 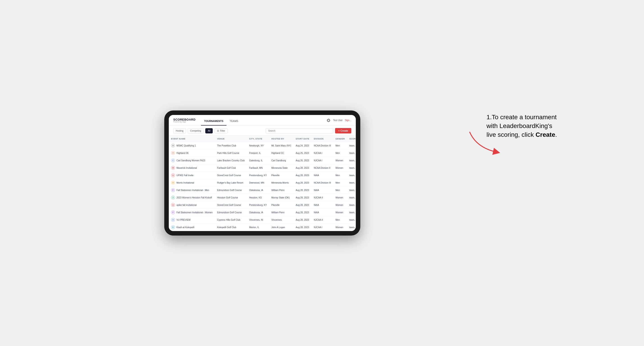 What do you see at coordinates (262, 146) in the screenshot?
I see `table-row: M MSMC Qualifying 1 The Powelton ClubNew…` at bounding box center [262, 146].